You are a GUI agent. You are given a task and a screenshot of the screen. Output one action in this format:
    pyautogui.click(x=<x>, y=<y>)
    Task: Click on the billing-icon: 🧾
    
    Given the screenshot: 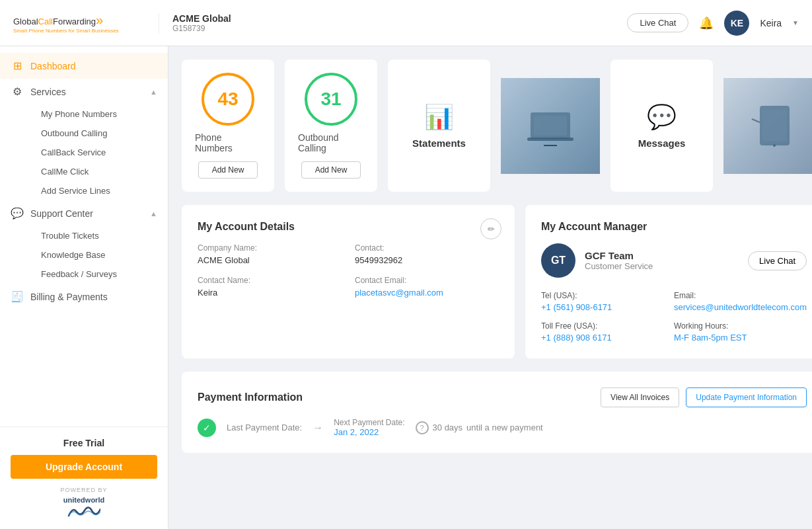 What is the action you would take?
    pyautogui.click(x=17, y=296)
    